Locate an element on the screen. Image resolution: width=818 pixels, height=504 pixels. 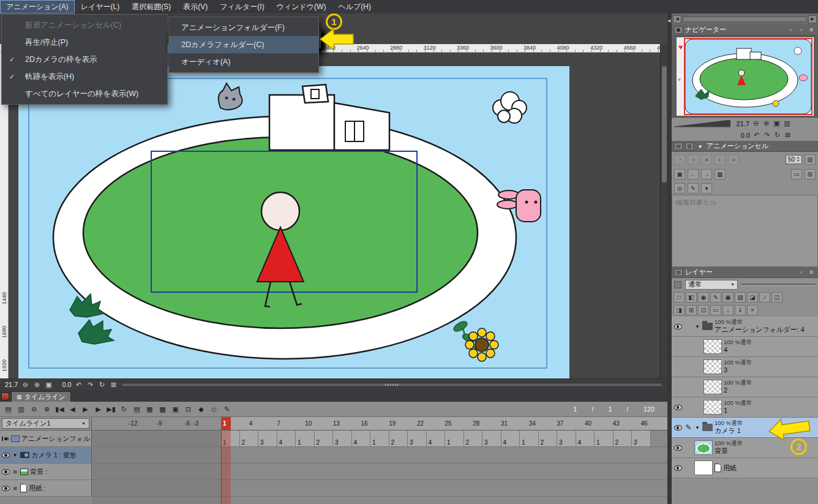
delete-layer-icon: × is located at coordinates (752, 310).